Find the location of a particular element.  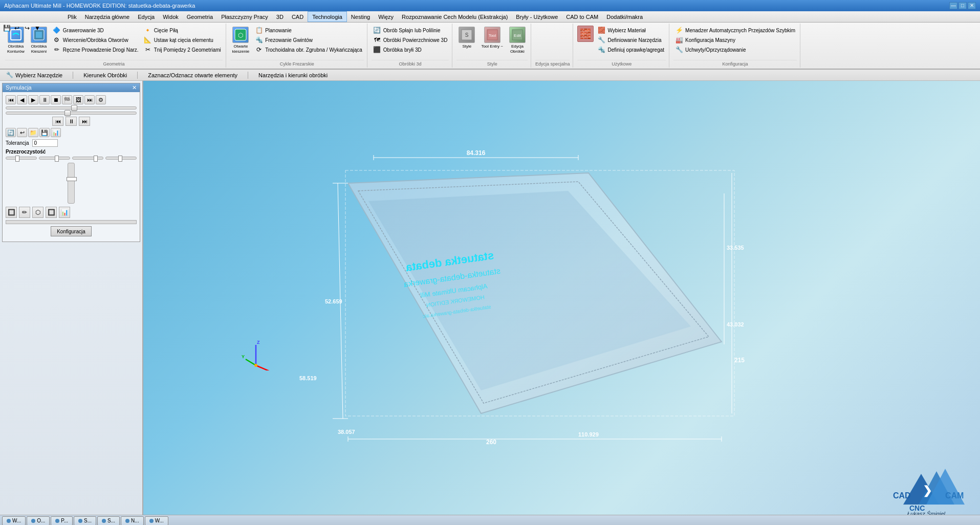

sim-btn-flag: 🏁 is located at coordinates (67, 100).